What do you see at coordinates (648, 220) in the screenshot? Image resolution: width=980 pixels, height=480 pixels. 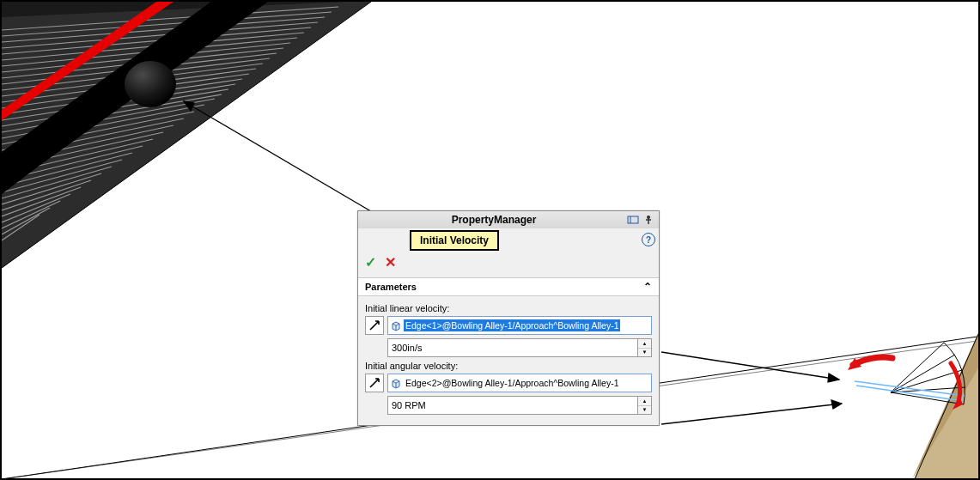 I see `pin-icon` at bounding box center [648, 220].